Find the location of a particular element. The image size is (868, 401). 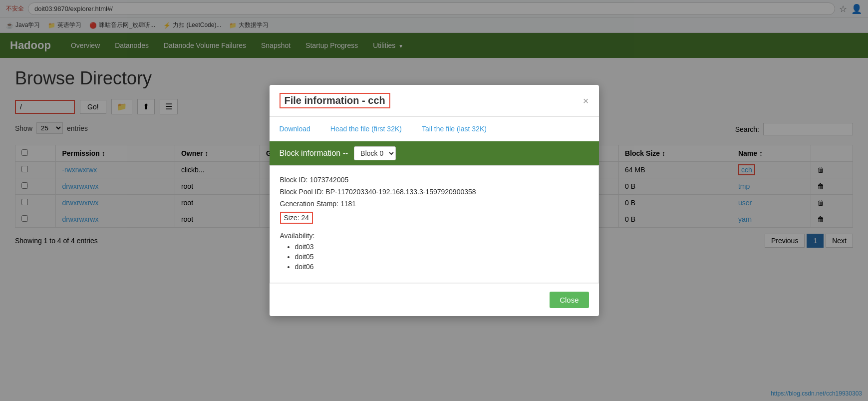

modal-close-button: × is located at coordinates (586, 101).